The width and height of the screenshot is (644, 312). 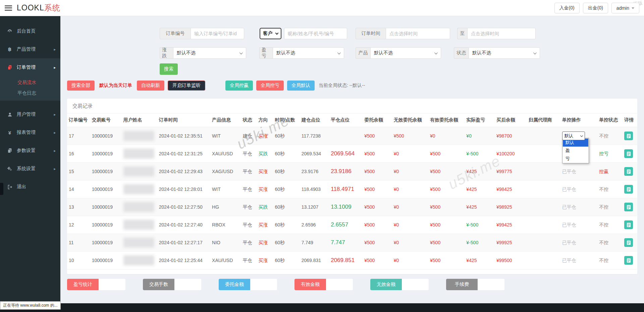 What do you see at coordinates (217, 34) in the screenshot?
I see `order-no-input` at bounding box center [217, 34].